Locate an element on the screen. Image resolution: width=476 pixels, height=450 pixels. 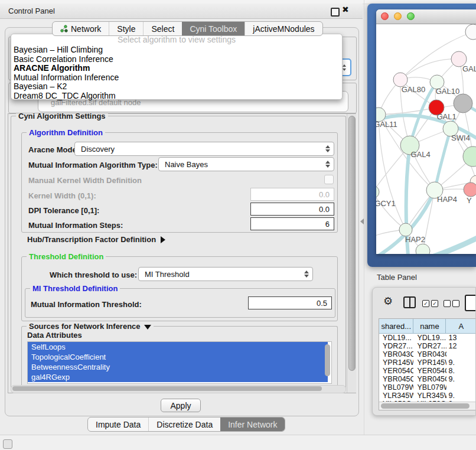
checked-checkbox-icon: ✓ is located at coordinates (426, 304).